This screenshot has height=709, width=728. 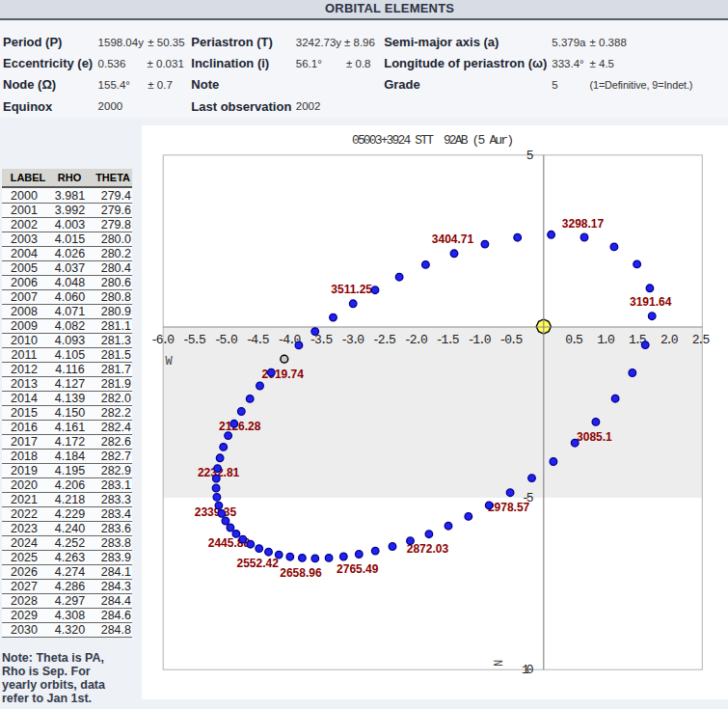 What do you see at coordinates (353, 340) in the screenshot?
I see `svg-text: -3.0` at bounding box center [353, 340].